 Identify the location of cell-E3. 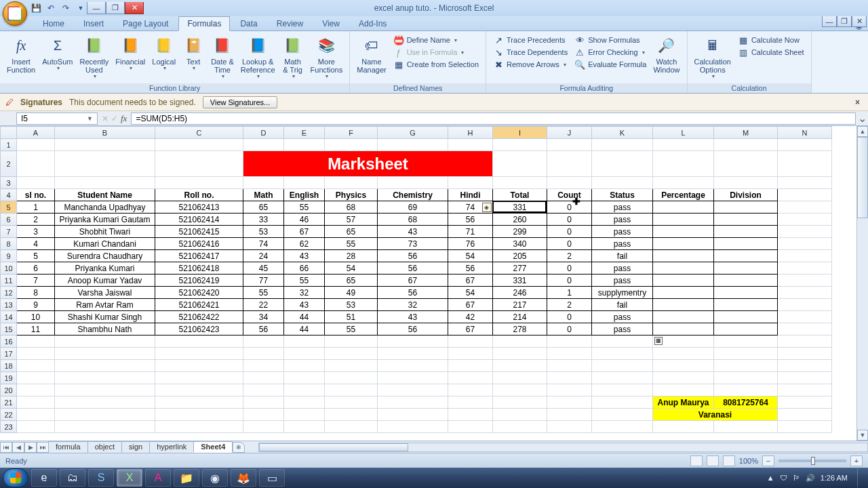
(304, 183).